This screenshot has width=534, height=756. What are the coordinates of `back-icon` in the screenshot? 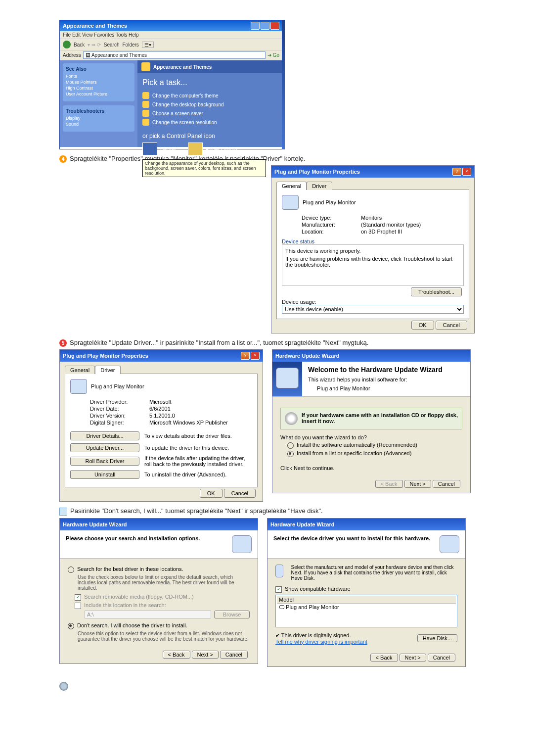 It's located at (67, 45).